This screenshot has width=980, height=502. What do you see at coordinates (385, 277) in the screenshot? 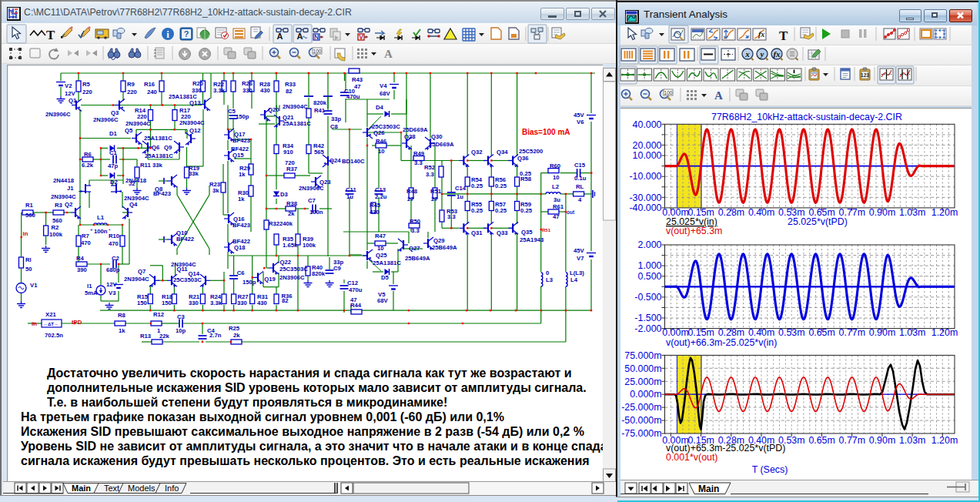
I see `svg-text: D5` at bounding box center [385, 277].